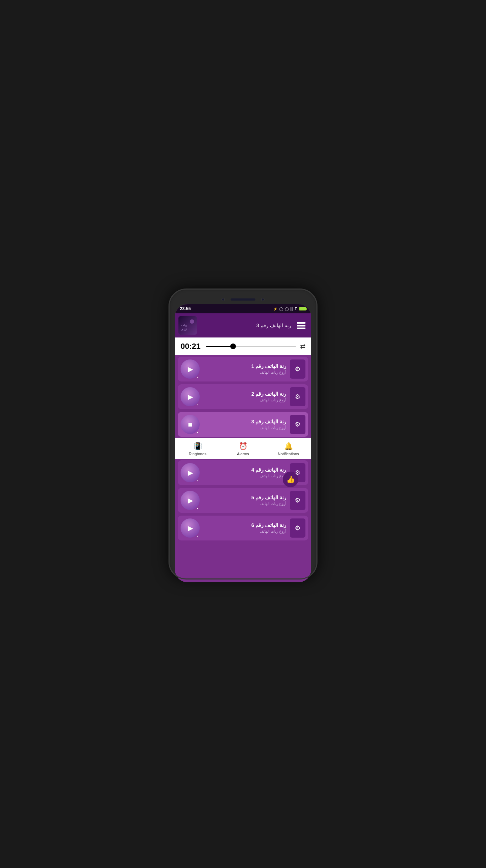 This screenshot has width=486, height=868. Describe the element at coordinates (190, 424) in the screenshot. I see `play-button-3: ■` at that location.